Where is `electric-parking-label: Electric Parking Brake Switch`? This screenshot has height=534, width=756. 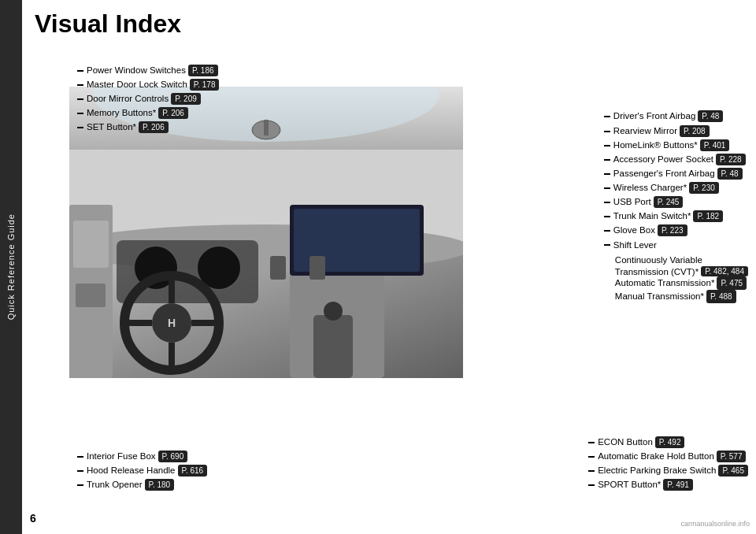
electric-parking-label: Electric Parking Brake Switch is located at coordinates (657, 471).